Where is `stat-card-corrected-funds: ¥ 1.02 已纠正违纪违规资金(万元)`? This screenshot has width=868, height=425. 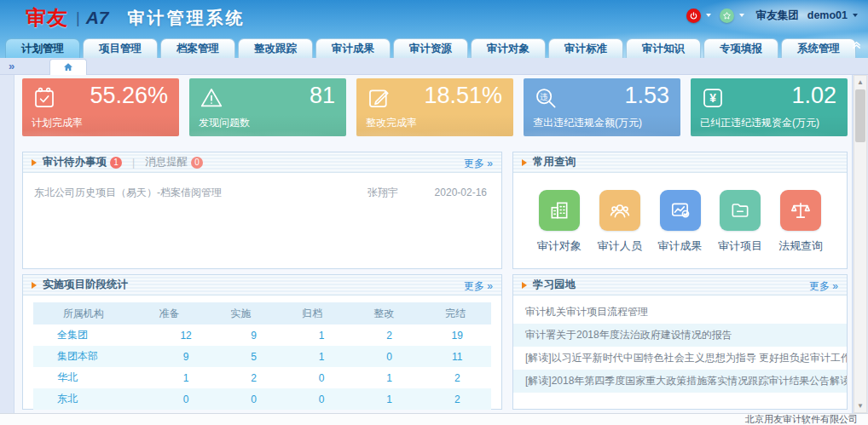
stat-card-corrected-funds: ¥ 1.02 已纠正违纪违规资金(万元) is located at coordinates (769, 107).